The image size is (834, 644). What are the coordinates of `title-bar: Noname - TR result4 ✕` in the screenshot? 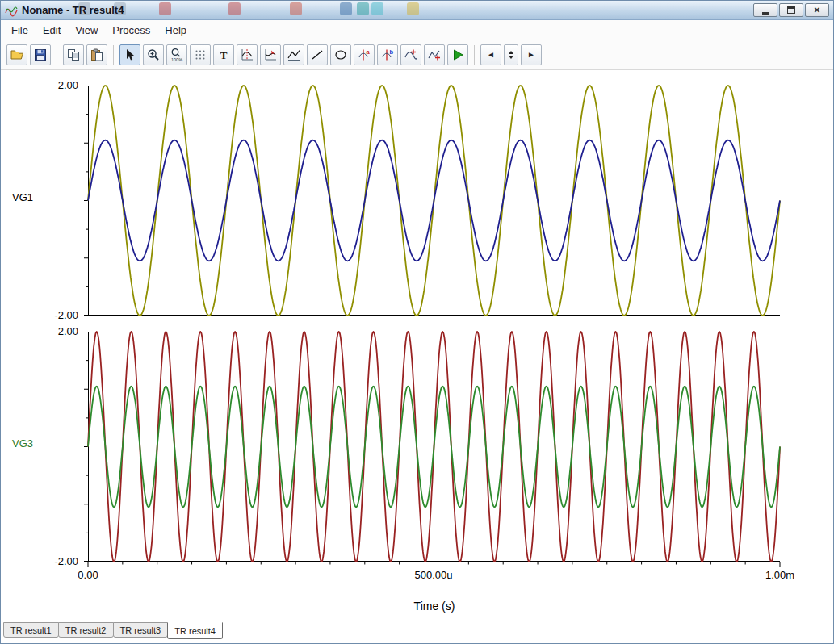 It's located at (417, 10).